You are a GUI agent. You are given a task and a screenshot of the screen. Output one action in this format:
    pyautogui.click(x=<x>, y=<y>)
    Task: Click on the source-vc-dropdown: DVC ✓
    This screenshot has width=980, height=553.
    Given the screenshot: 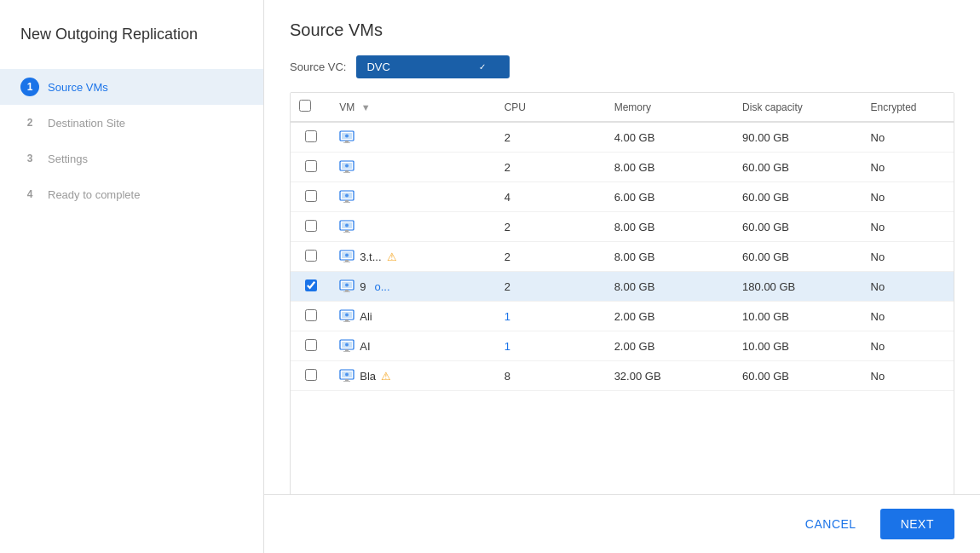 What is the action you would take?
    pyautogui.click(x=433, y=66)
    